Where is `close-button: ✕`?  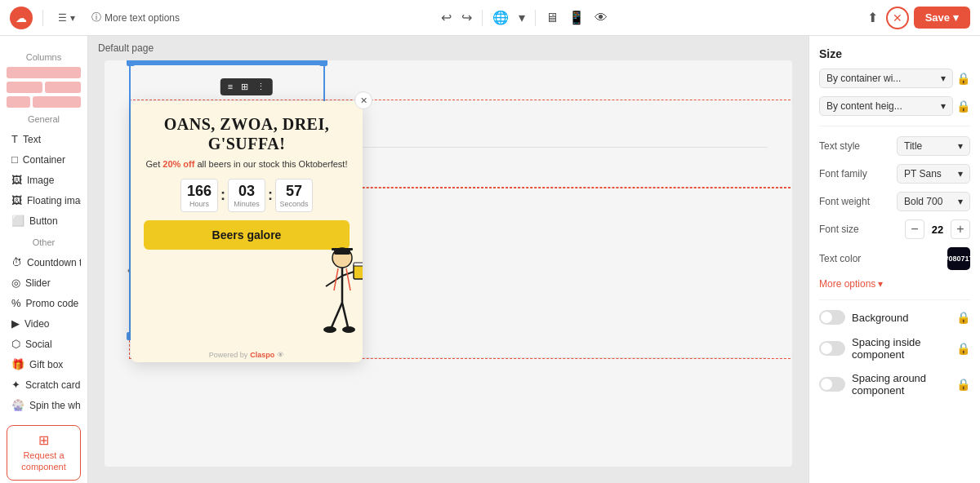
close-button: ✕ is located at coordinates (898, 18).